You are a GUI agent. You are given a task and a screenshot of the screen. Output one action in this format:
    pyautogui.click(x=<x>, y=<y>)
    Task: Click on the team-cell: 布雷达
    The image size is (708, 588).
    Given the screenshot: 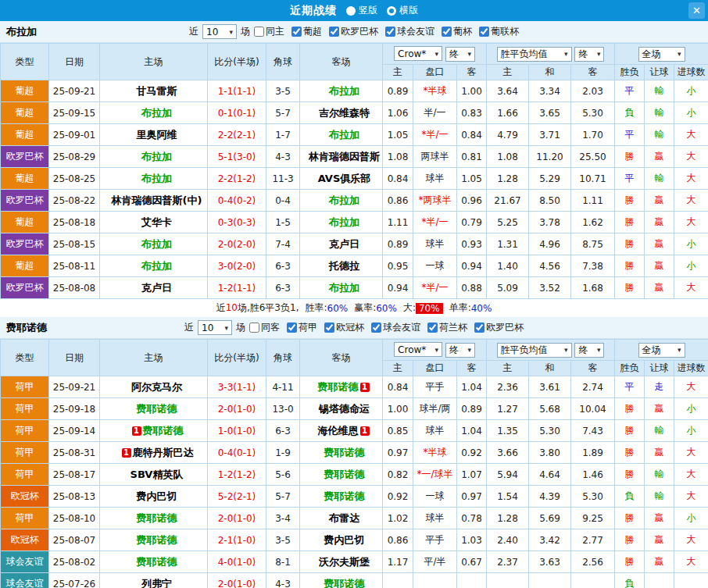 What is the action you would take?
    pyautogui.click(x=341, y=519)
    